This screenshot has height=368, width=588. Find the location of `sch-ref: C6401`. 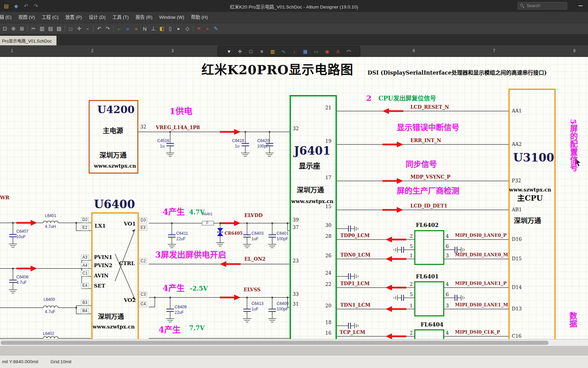

sch-ref: C6401 is located at coordinates (282, 234).